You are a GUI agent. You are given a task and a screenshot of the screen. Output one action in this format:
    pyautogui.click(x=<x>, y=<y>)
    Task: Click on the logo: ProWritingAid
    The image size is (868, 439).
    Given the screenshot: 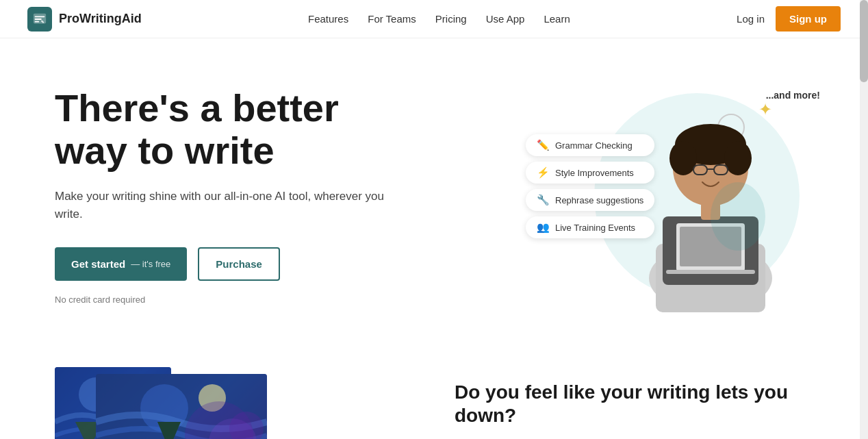 What is the action you would take?
    pyautogui.click(x=85, y=19)
    